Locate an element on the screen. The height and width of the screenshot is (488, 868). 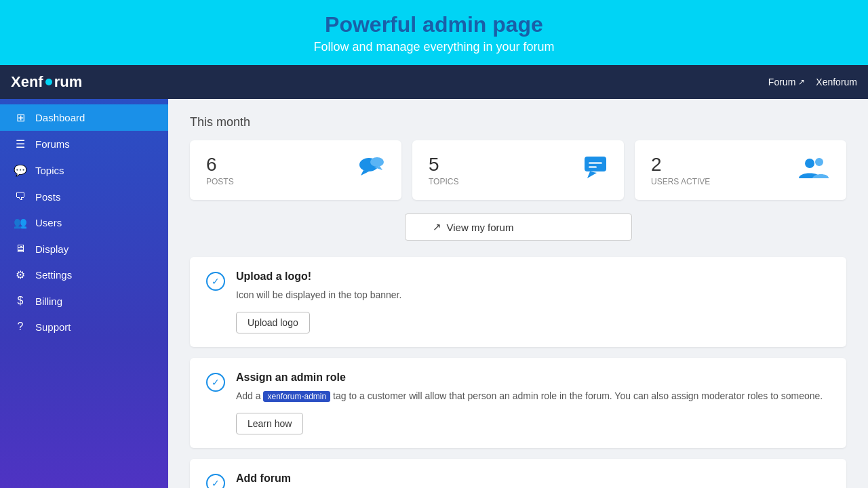
task-body-assign-admin: Assign an admin role Add a xenforum-admi… is located at coordinates (533, 403).